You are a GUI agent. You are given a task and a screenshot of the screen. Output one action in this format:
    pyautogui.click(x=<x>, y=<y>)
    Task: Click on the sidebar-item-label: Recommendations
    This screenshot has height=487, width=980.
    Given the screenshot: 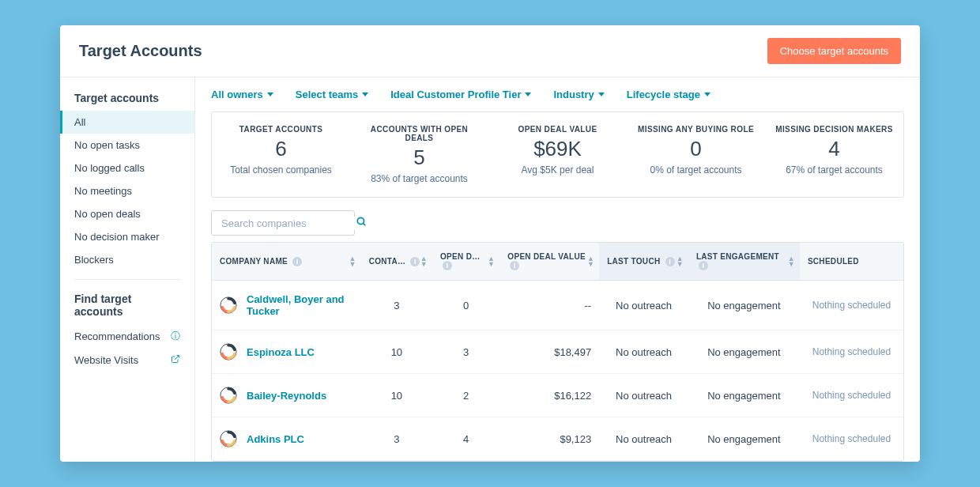 What is the action you would take?
    pyautogui.click(x=117, y=337)
    